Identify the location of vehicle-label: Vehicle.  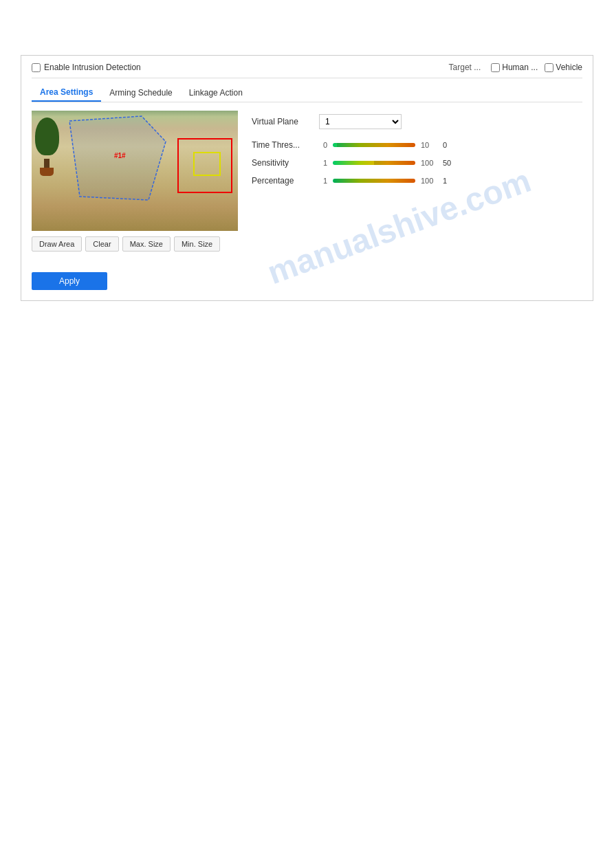
(569, 67).